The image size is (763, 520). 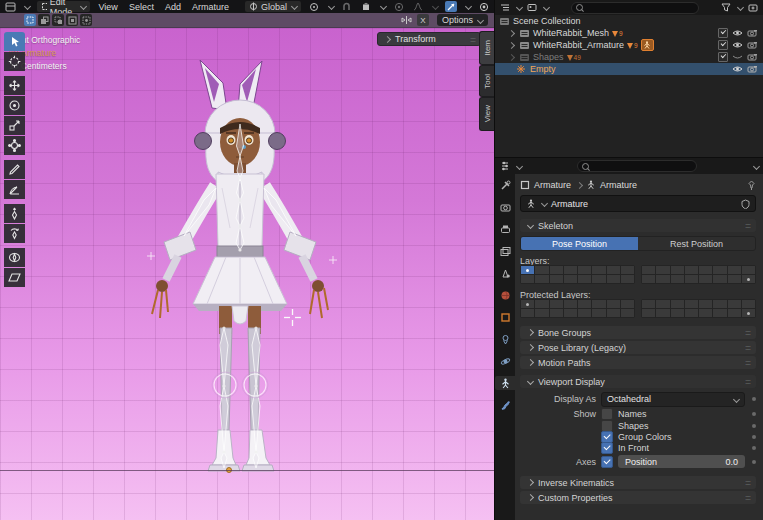 I want to click on breadcrumb-object: Armature, so click(x=552, y=185).